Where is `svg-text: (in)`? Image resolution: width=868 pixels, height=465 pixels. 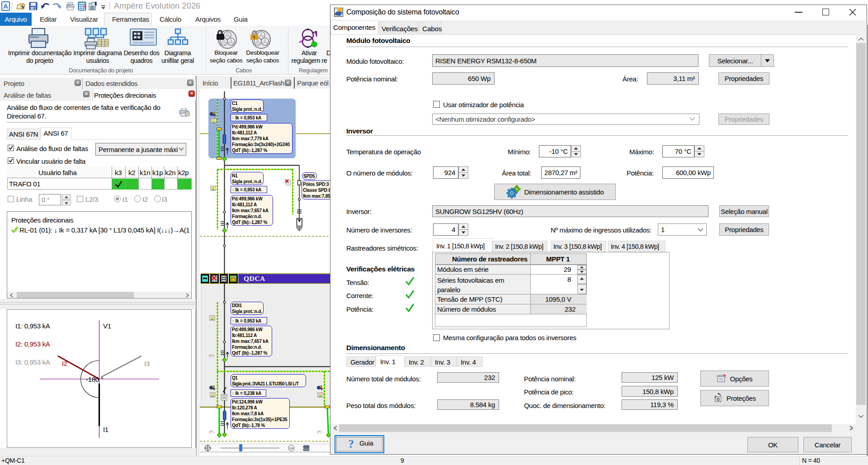
svg-text: (in) is located at coordinates (212, 356).